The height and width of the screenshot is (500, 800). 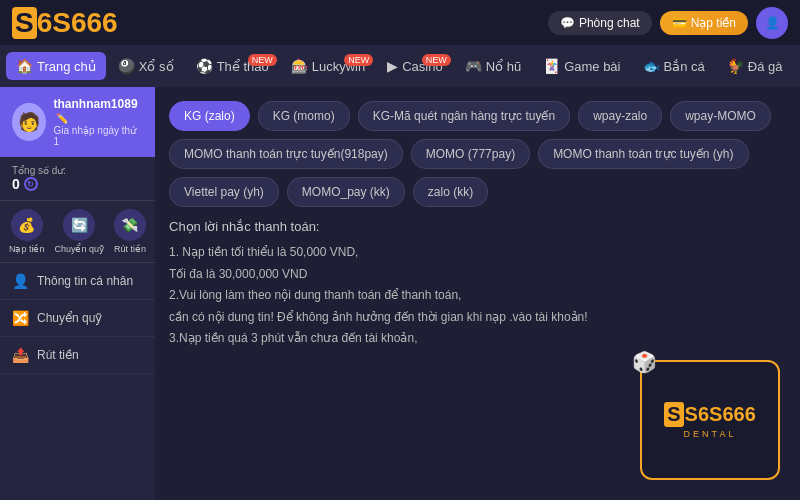 What do you see at coordinates (772, 23) in the screenshot?
I see `user-avatar-button: 👤` at bounding box center [772, 23].